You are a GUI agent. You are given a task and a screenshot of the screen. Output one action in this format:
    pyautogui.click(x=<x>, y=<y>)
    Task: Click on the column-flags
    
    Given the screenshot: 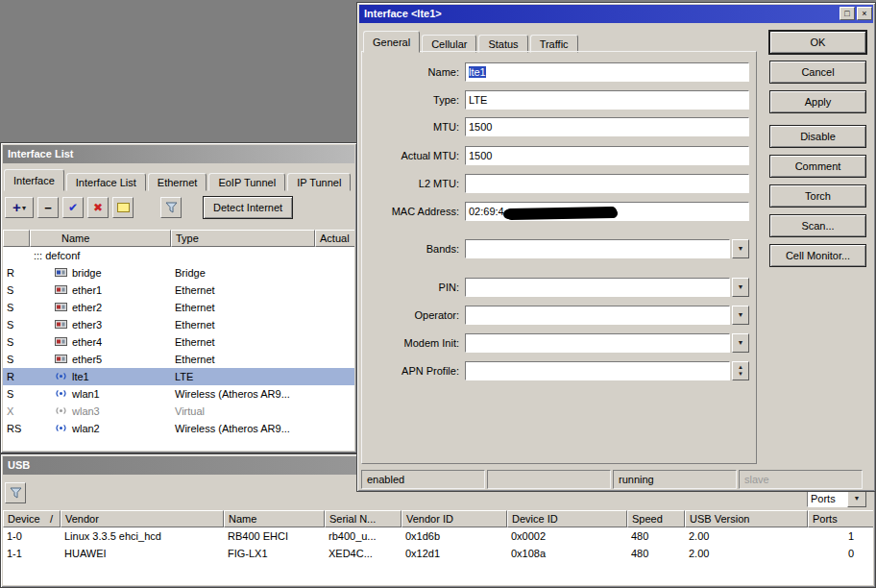 What is the action you would take?
    pyautogui.click(x=16, y=238)
    